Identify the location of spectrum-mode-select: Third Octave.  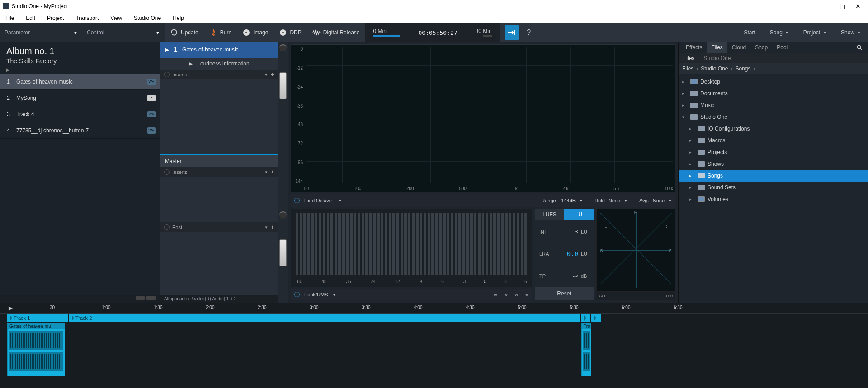
(319, 201).